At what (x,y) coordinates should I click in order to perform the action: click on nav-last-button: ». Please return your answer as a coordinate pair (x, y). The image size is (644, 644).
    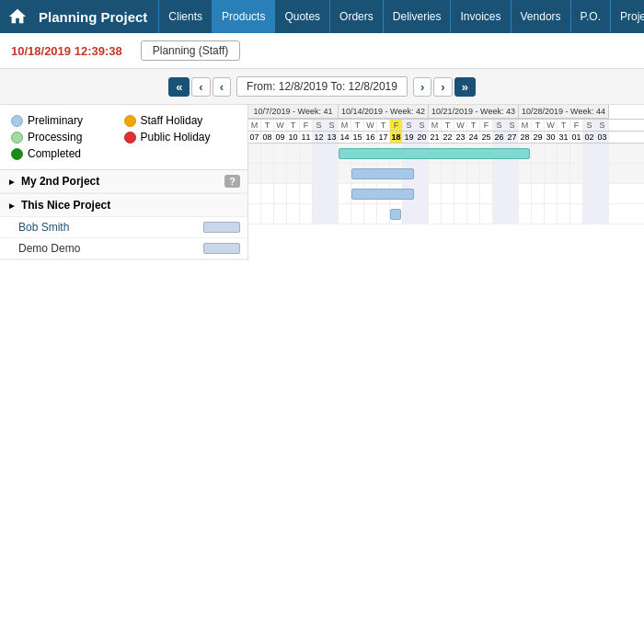
    Looking at the image, I should click on (466, 86).